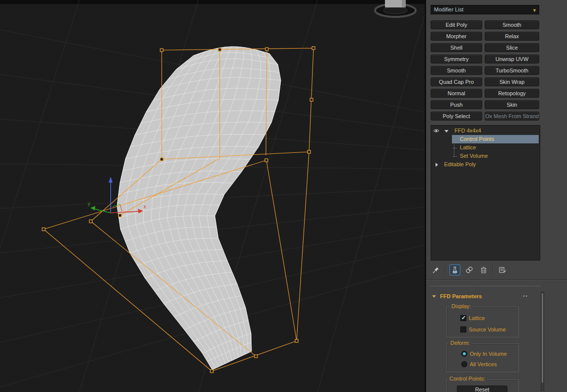  I want to click on stack-toolbar, so click(485, 270).